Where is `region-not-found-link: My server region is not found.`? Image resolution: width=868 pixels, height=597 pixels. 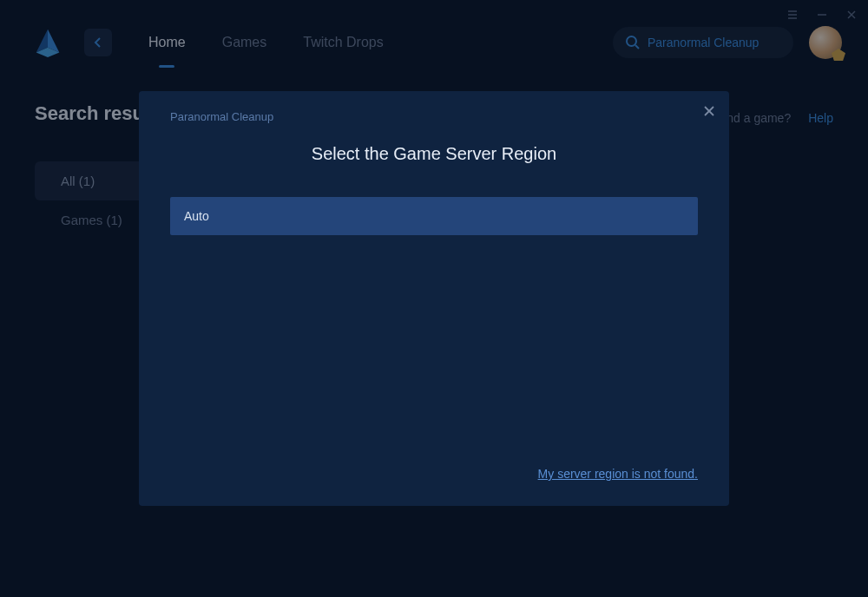 region-not-found-link: My server region is not found. is located at coordinates (618, 474).